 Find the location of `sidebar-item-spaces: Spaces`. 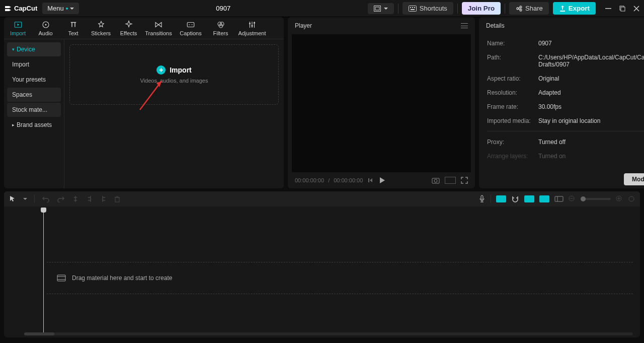

sidebar-item-spaces: Spaces is located at coordinates (34, 95).